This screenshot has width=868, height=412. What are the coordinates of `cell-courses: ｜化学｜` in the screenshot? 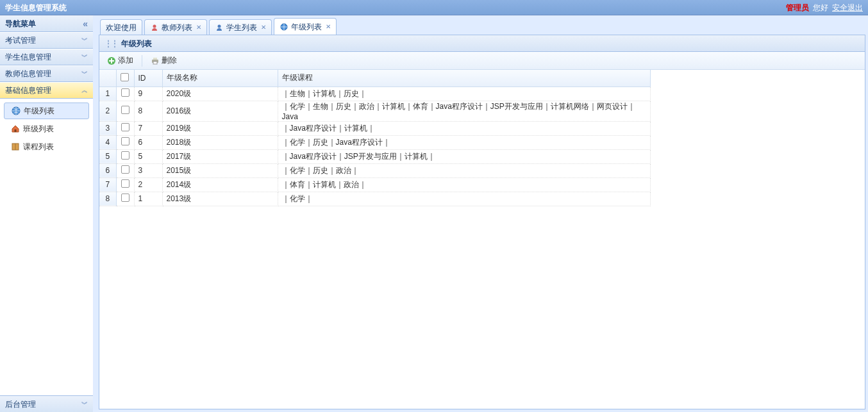 It's located at (464, 199).